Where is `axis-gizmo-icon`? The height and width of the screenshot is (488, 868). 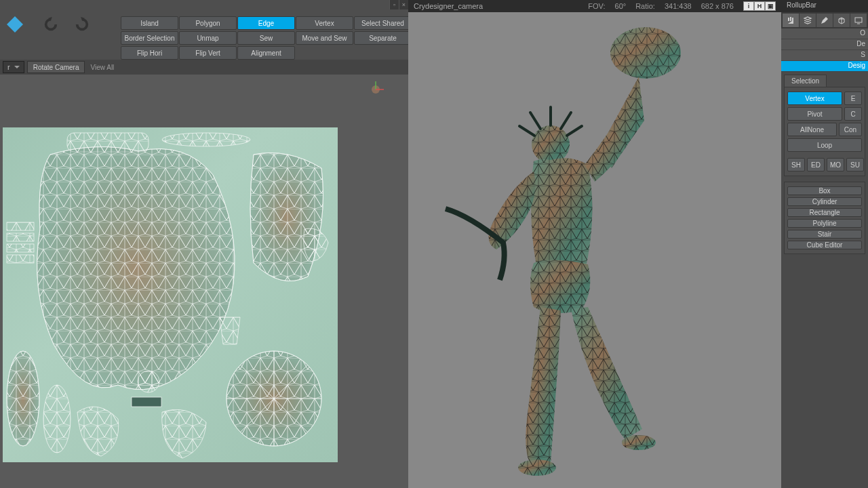 axis-gizmo-icon is located at coordinates (376, 89).